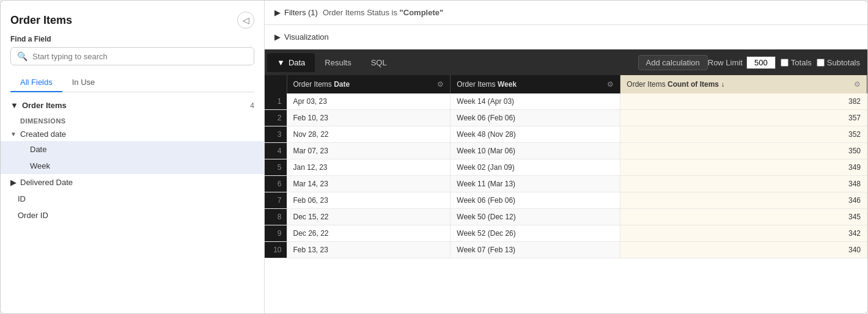  Describe the element at coordinates (857, 84) in the screenshot. I see `count-col-gear-icon: ⚙` at that location.